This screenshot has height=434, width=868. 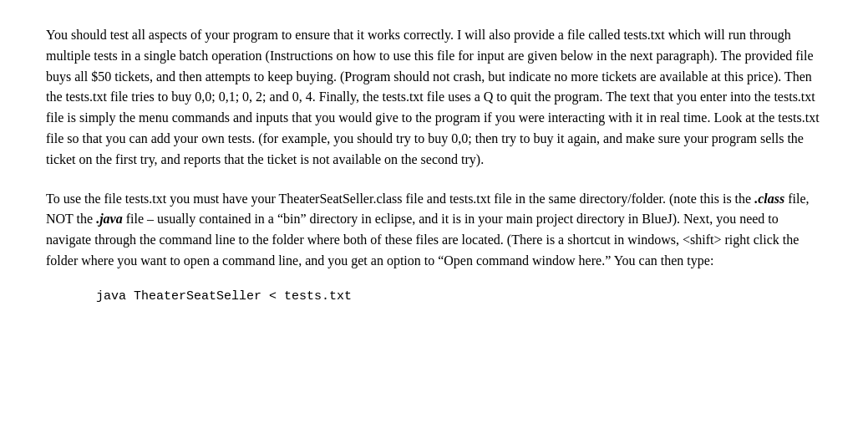 I want to click on code-block: java TheaterSeatSeller < tests.txt, so click(x=459, y=296).